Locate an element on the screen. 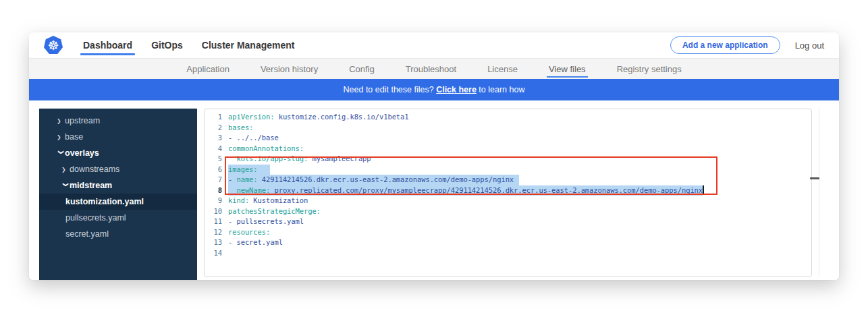 The image size is (868, 321). tree-file-secret-yaml: secret.yaml is located at coordinates (118, 234).